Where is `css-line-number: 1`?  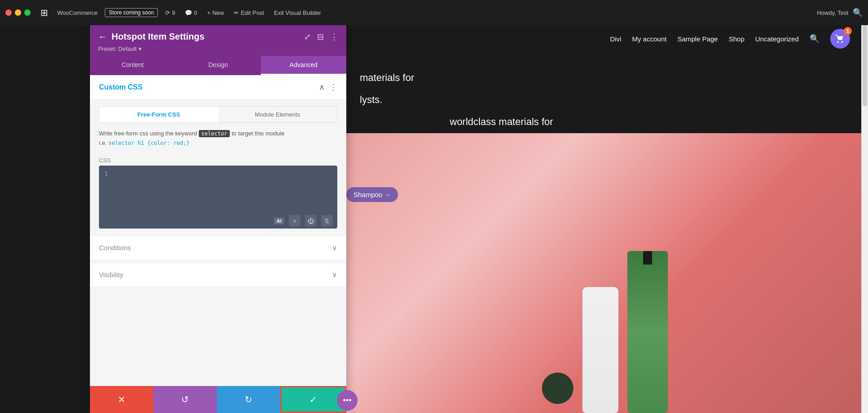 css-line-number: 1 is located at coordinates (106, 174).